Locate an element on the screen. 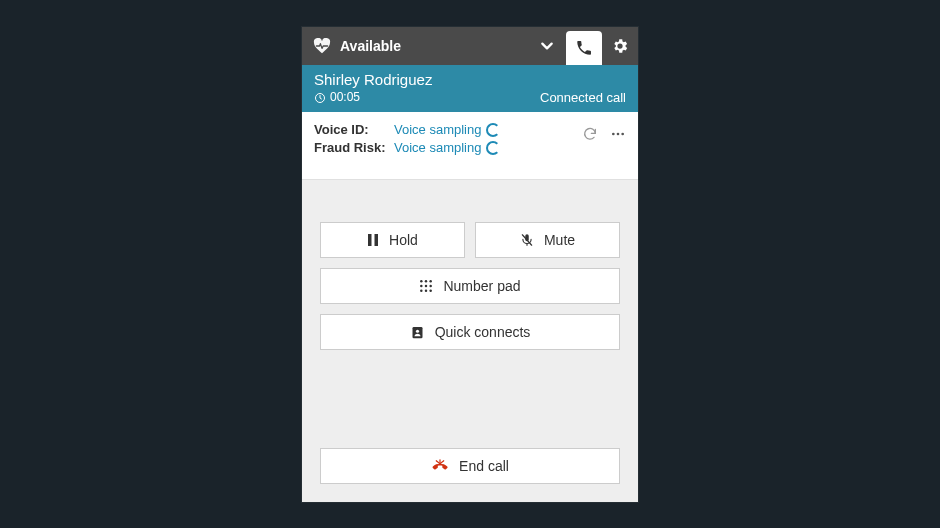 The height and width of the screenshot is (528, 940). end-call-button: End call is located at coordinates (470, 466).